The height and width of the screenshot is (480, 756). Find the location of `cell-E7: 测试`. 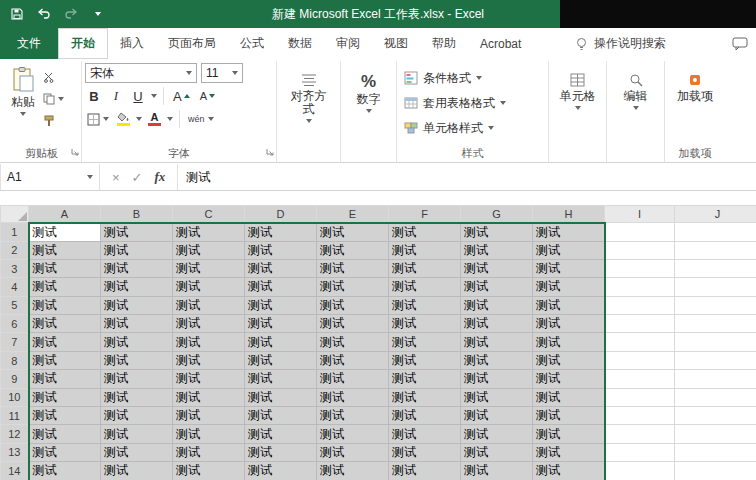

cell-E7: 测试 is located at coordinates (353, 342).